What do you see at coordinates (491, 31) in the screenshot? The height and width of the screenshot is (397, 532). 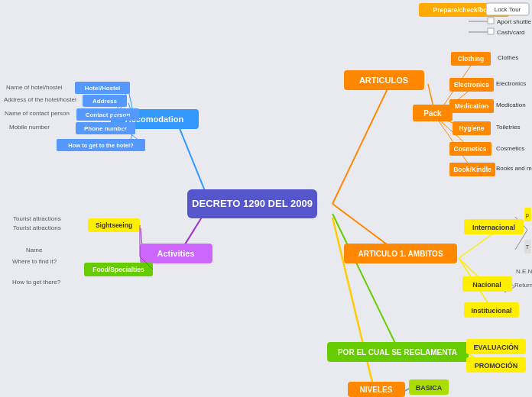 I see `cash-checkbox` at bounding box center [491, 31].